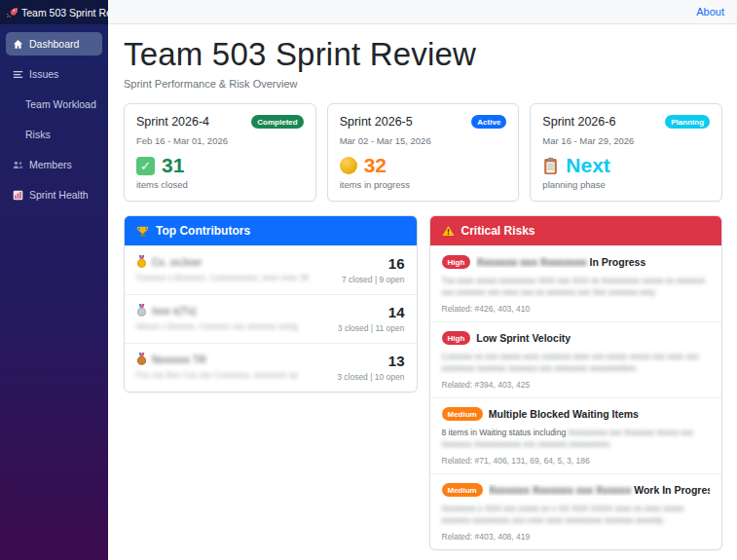 The width and height of the screenshot is (737, 560). Describe the element at coordinates (271, 367) in the screenshot. I see `contributor-row: Nxxxxxx TR Fxx xxx Bxx Cxx xxx Cxxxxxxx,…` at that location.